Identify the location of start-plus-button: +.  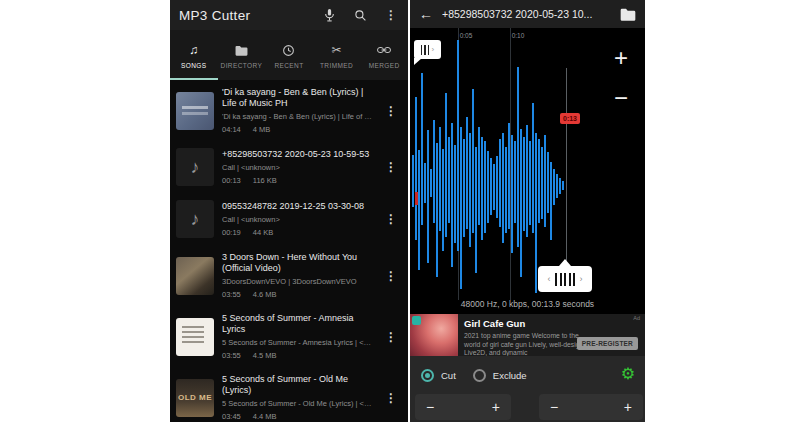
(496, 407).